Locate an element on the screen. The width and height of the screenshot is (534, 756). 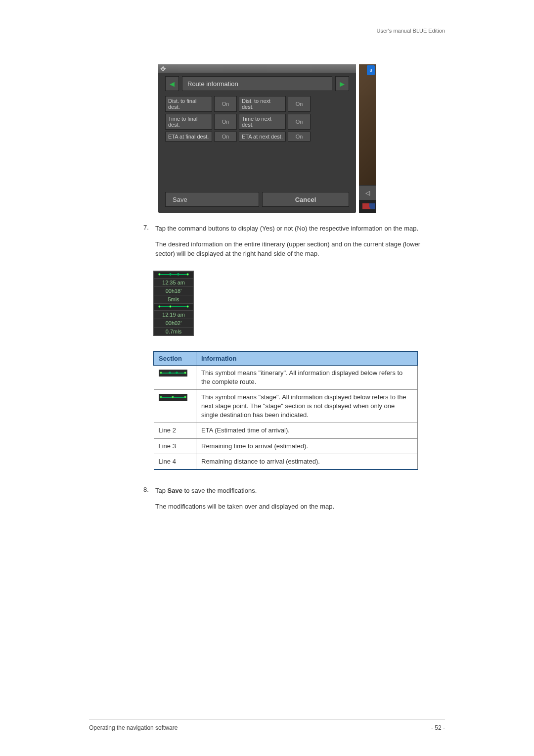
cancel-button: Cancel is located at coordinates (306, 199).